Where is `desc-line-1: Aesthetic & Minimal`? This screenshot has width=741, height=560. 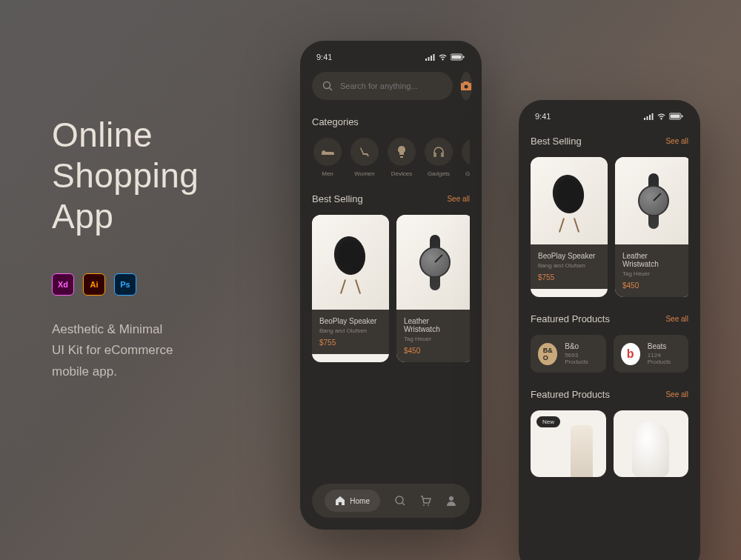
desc-line-1: Aesthetic & Minimal is located at coordinates (163, 330).